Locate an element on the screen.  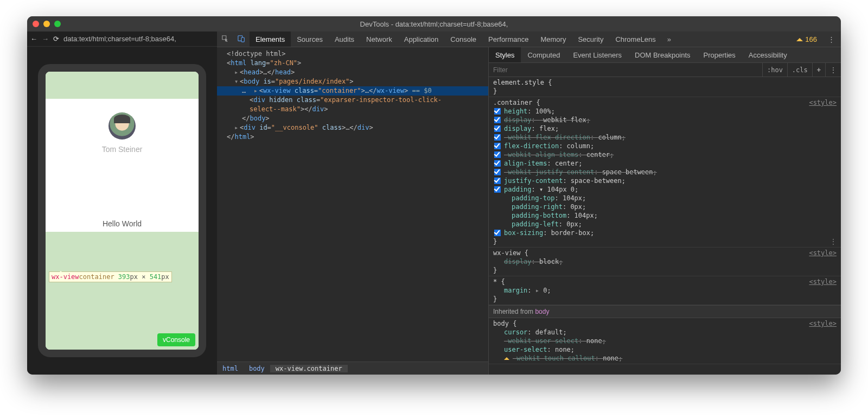
css-property: display: flex; is located at coordinates (665, 129).